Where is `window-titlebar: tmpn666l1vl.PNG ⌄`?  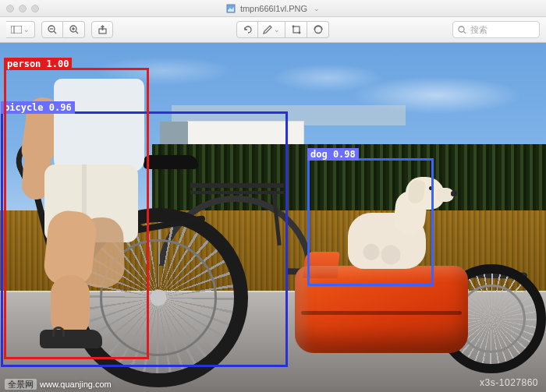
window-titlebar: tmpn666l1vl.PNG ⌄ is located at coordinates (273, 9).